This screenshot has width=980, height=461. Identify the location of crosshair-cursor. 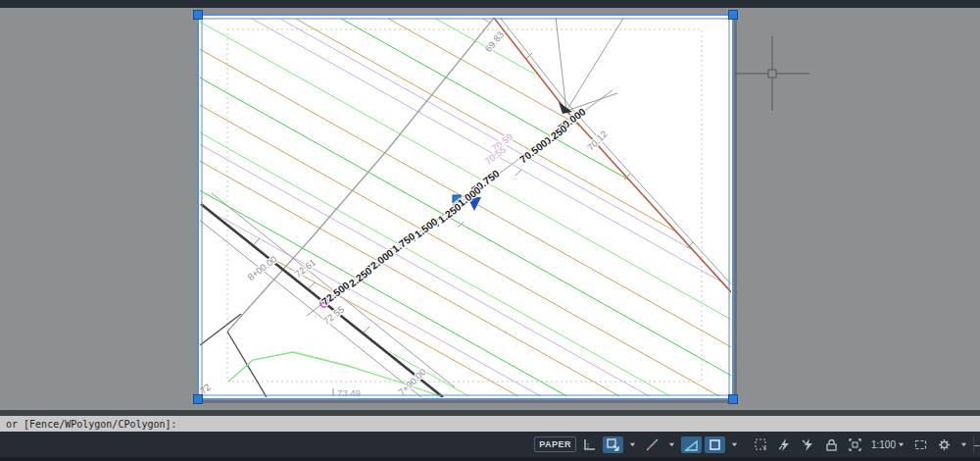
(772, 74).